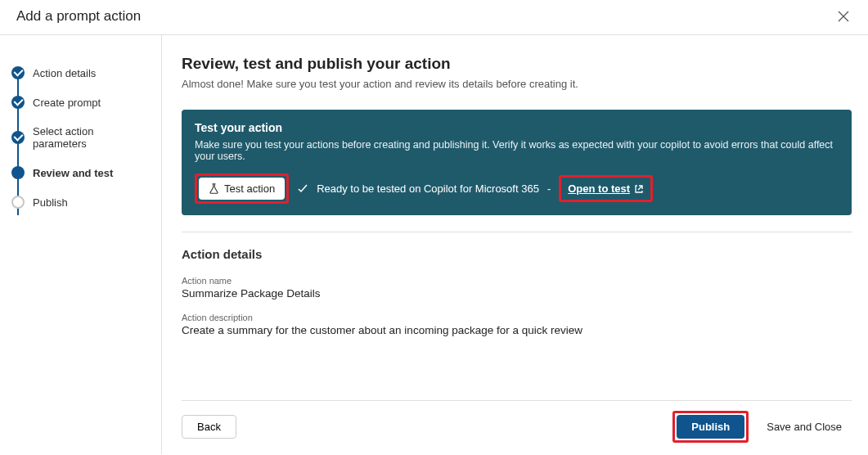  What do you see at coordinates (605, 188) in the screenshot?
I see `open-to-test-link: Open to test` at bounding box center [605, 188].